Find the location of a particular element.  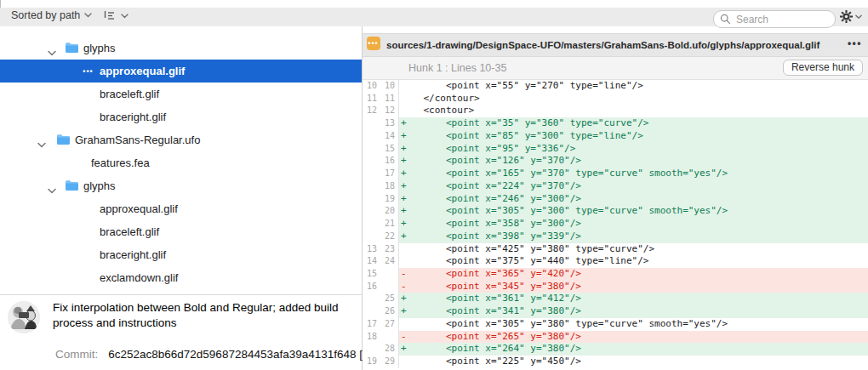

old-line-number: 15 is located at coordinates (369, 274).